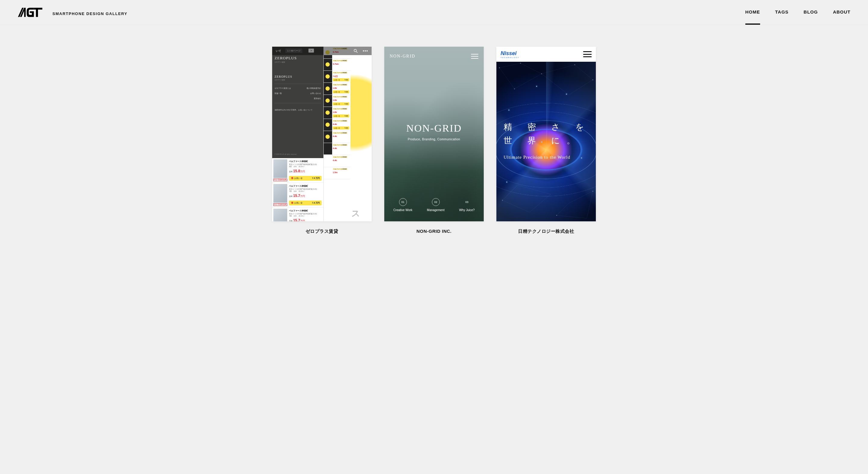  I want to click on site-header: SMARTPHONE DESIGN GALLERY HOME TAGS BLOG…, so click(434, 12).